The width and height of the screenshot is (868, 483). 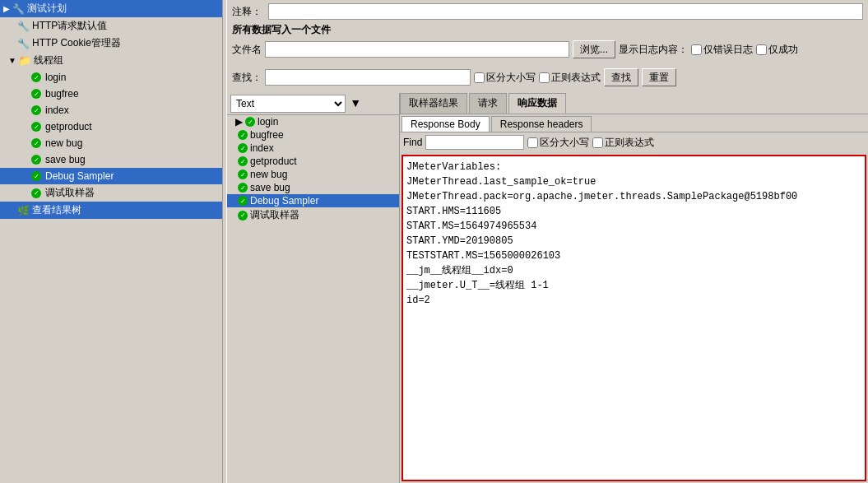 I want to click on sidebar-item-bugfree: ✓ bugfree, so click(x=111, y=94).